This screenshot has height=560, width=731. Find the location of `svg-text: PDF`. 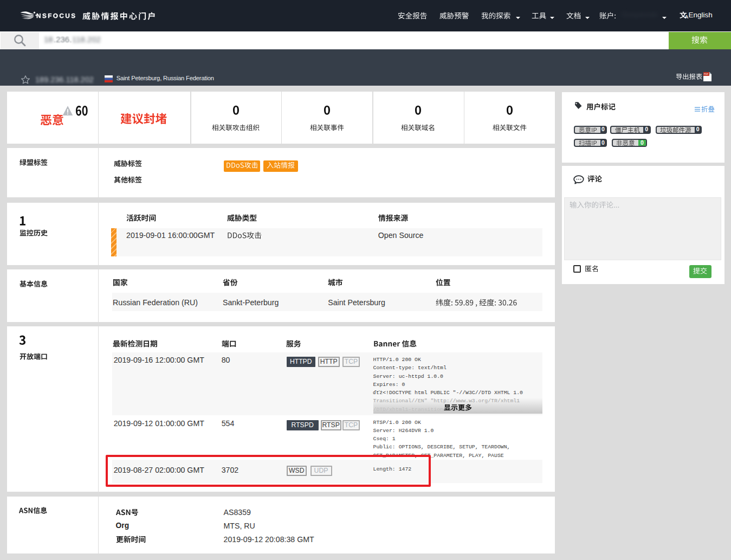

svg-text: PDF is located at coordinates (707, 74).